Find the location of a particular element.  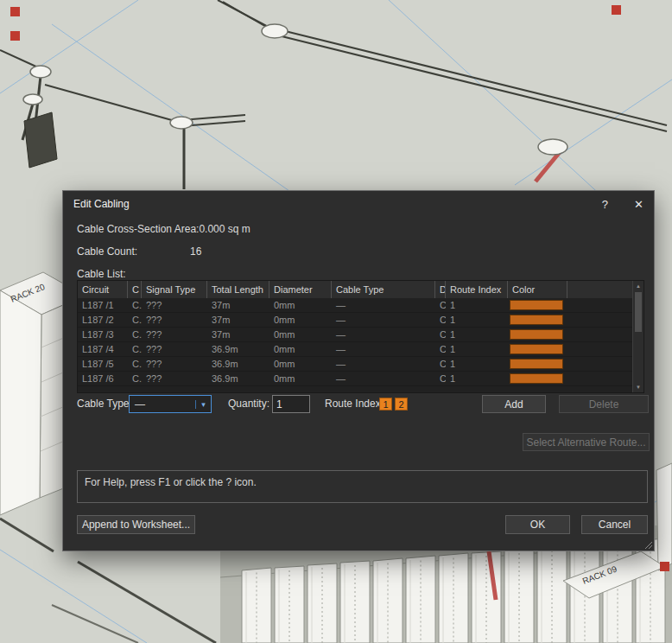

scroll-down-icon: ▼ is located at coordinates (638, 387).